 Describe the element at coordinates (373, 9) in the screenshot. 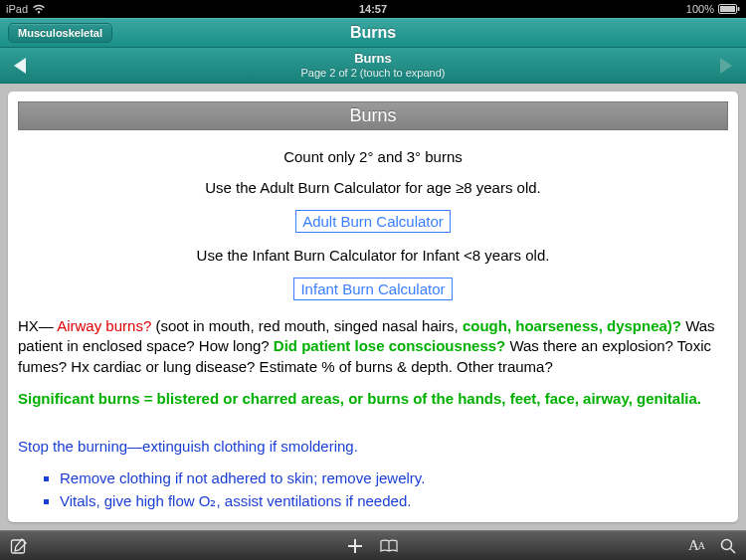

I see `clock: 14:57` at that location.